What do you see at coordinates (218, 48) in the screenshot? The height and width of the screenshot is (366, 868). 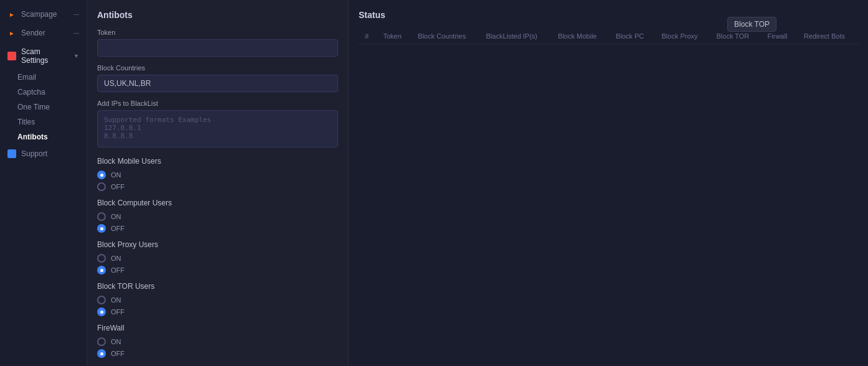 I see `token-input` at bounding box center [218, 48].